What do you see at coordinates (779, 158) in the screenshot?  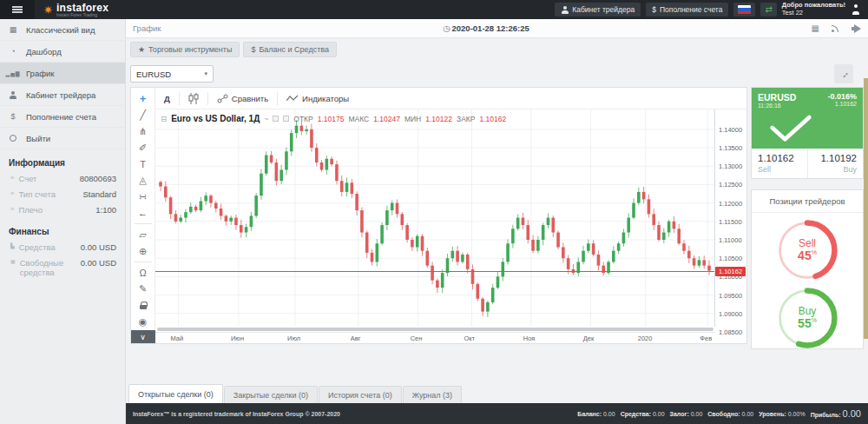 I see `sell-price: 1.10162` at bounding box center [779, 158].